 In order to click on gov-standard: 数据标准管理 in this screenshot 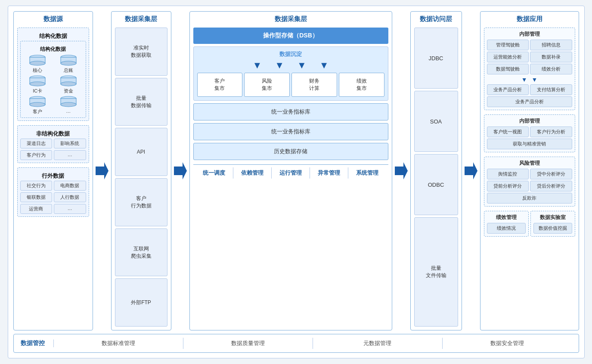, I will do `click(119, 343)`.